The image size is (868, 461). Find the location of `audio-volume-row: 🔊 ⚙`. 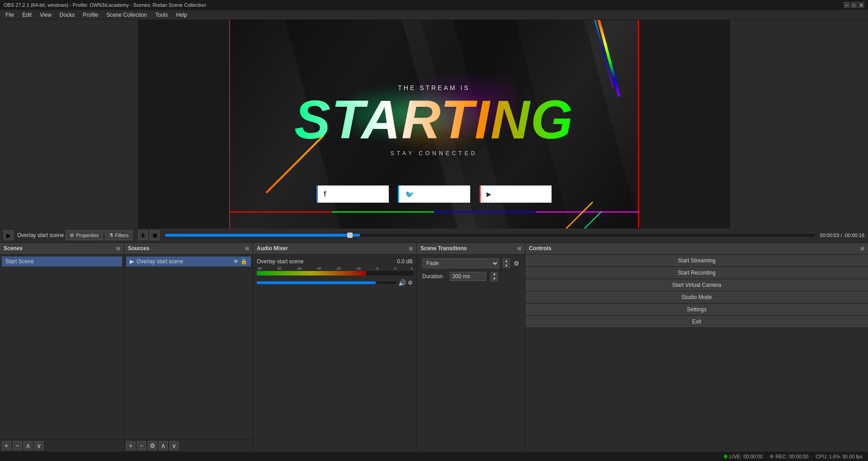

audio-volume-row: 🔊 ⚙ is located at coordinates (335, 283).